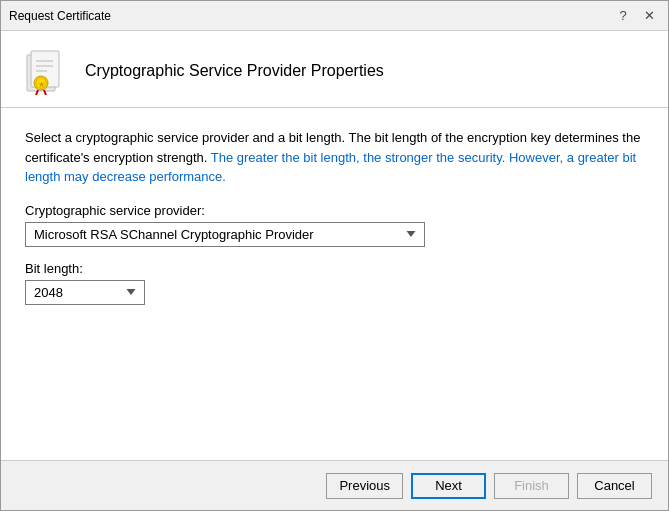 The image size is (669, 511). I want to click on page-title: Cryptographic Service Provider Propertie…, so click(234, 71).